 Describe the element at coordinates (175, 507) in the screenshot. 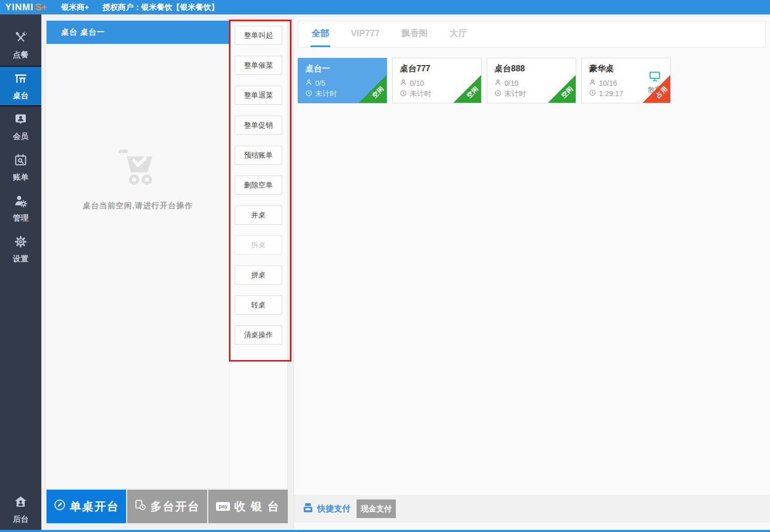

I see `open-multi-table-label: 多台开台` at that location.